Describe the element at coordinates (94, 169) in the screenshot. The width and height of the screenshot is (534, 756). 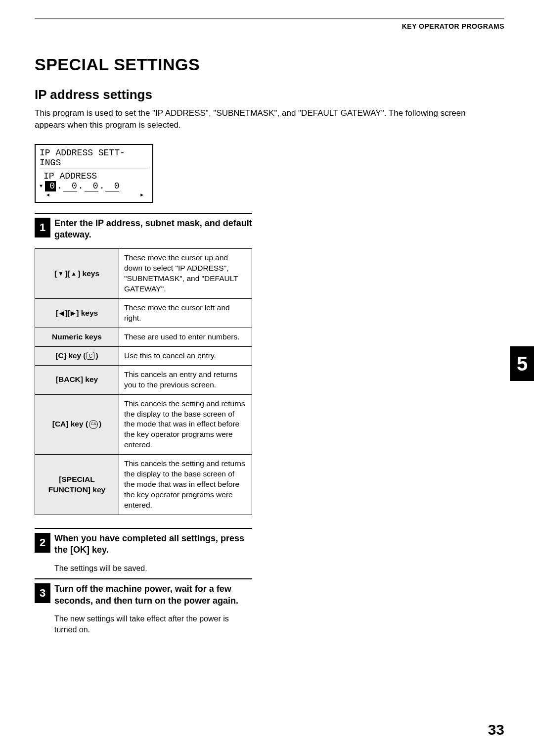
I see `lcd-divider` at that location.